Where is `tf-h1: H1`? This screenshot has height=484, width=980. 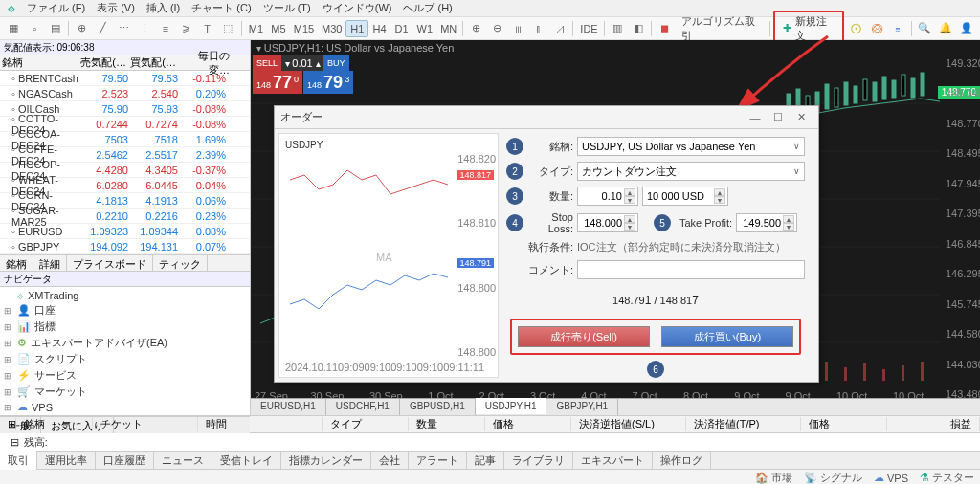
tf-h1: H1 is located at coordinates (356, 29).